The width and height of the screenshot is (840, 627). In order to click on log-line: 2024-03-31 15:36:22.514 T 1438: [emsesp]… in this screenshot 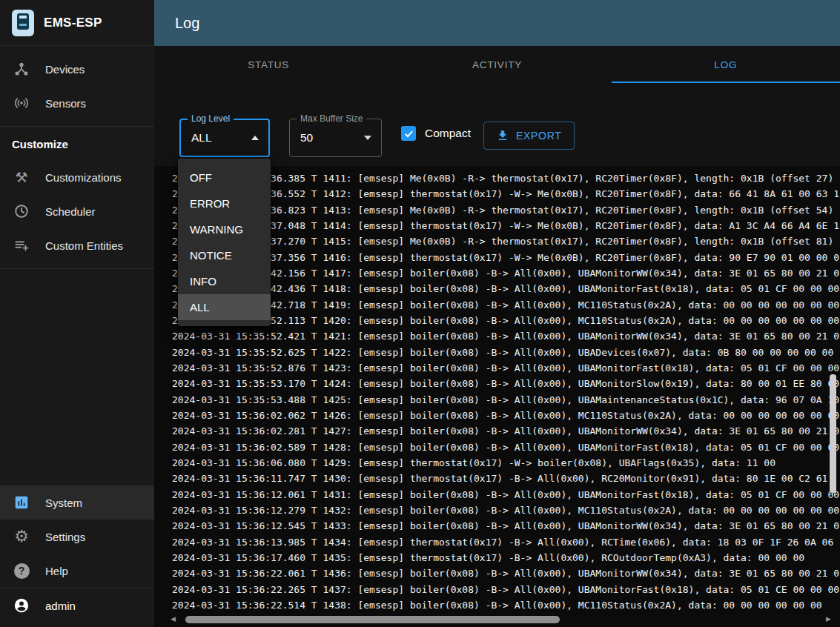, I will do `click(506, 605)`.